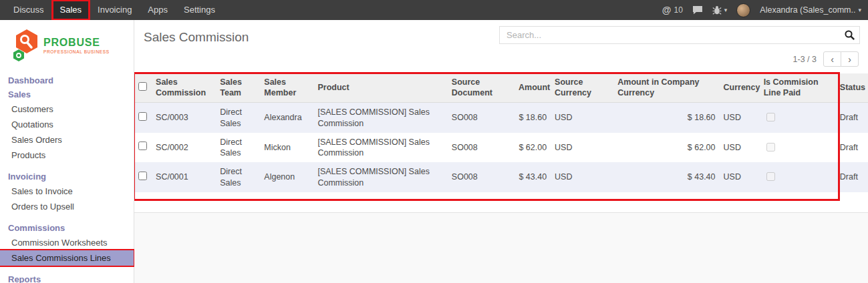 This screenshot has width=868, height=283. What do you see at coordinates (67, 176) in the screenshot?
I see `sidebar-section-invoicing: Invoicing` at bounding box center [67, 176].